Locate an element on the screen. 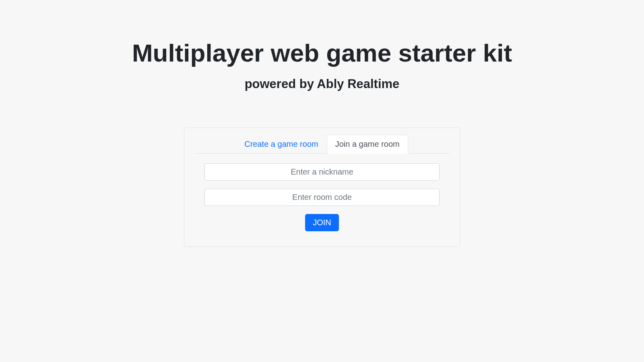 The height and width of the screenshot is (362, 644). page-subtitle: powered by Ably Realtime is located at coordinates (322, 84).